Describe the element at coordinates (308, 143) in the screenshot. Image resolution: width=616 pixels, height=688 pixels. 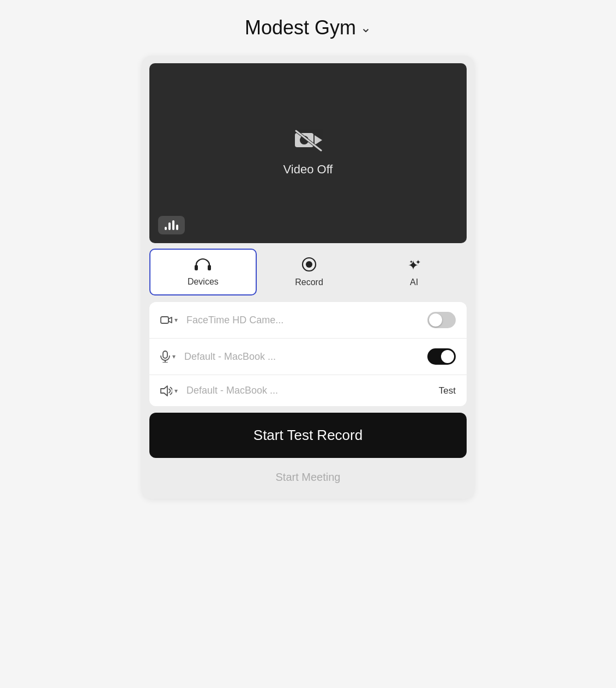
I see `video-off-icon` at that location.